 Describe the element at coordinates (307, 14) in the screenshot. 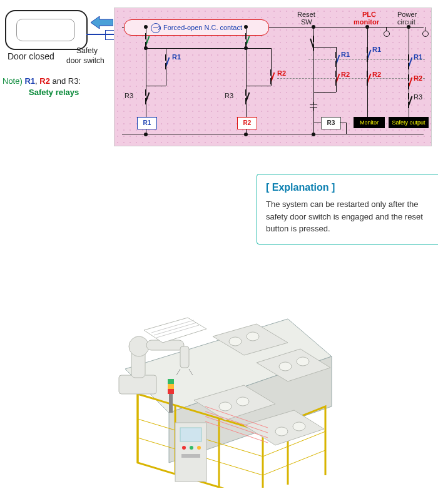

I see `reset-label: Reset` at that location.